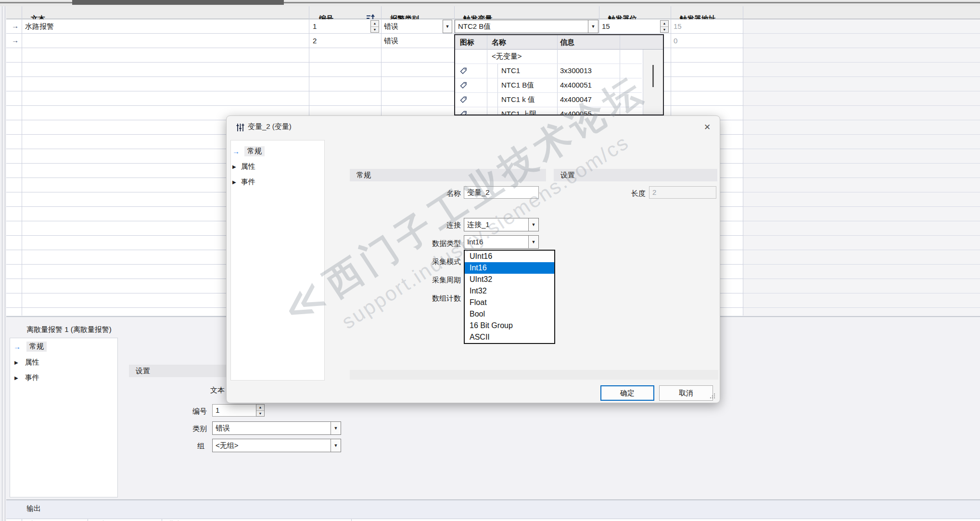 The width and height of the screenshot is (980, 521). Describe the element at coordinates (277, 428) in the screenshot. I see `class-combobox: 错误 ▼` at that location.